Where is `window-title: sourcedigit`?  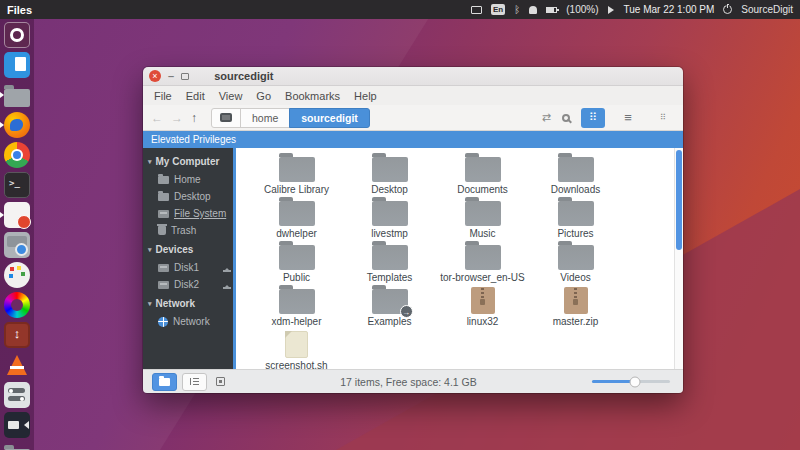
window-title: sourcedigit is located at coordinates (244, 76).